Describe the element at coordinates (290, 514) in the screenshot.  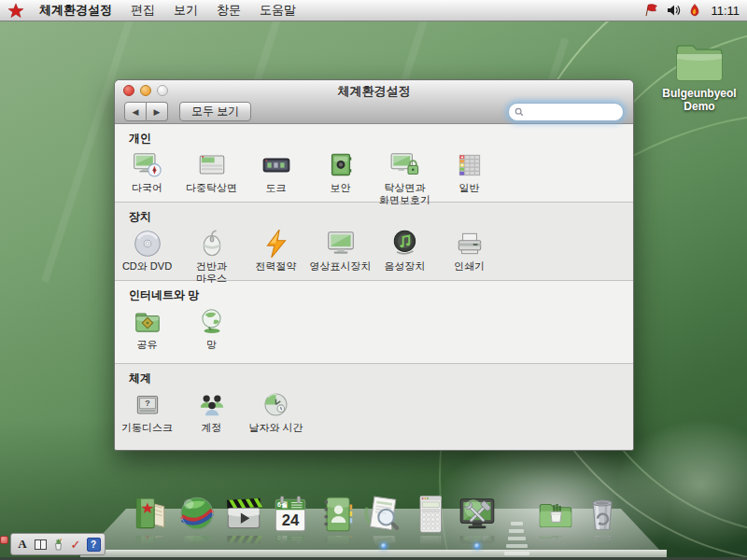
I see `calendar-icon: 6월24` at that location.